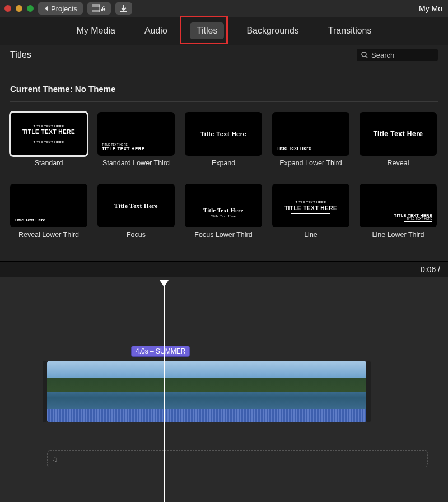  Describe the element at coordinates (398, 143) in the screenshot. I see `tile-reveal: Title Text Here Reveal` at that location.